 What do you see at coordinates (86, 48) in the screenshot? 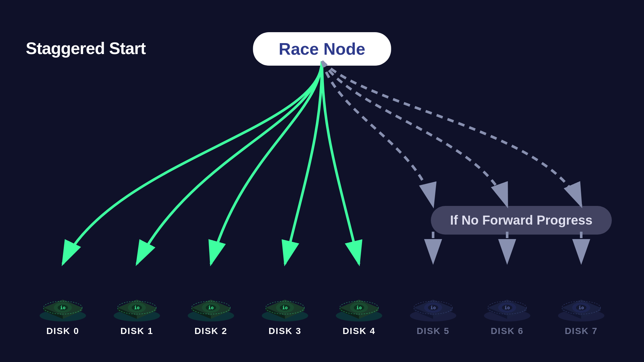
I see `staggered-start-label: Staggered Start` at bounding box center [86, 48].